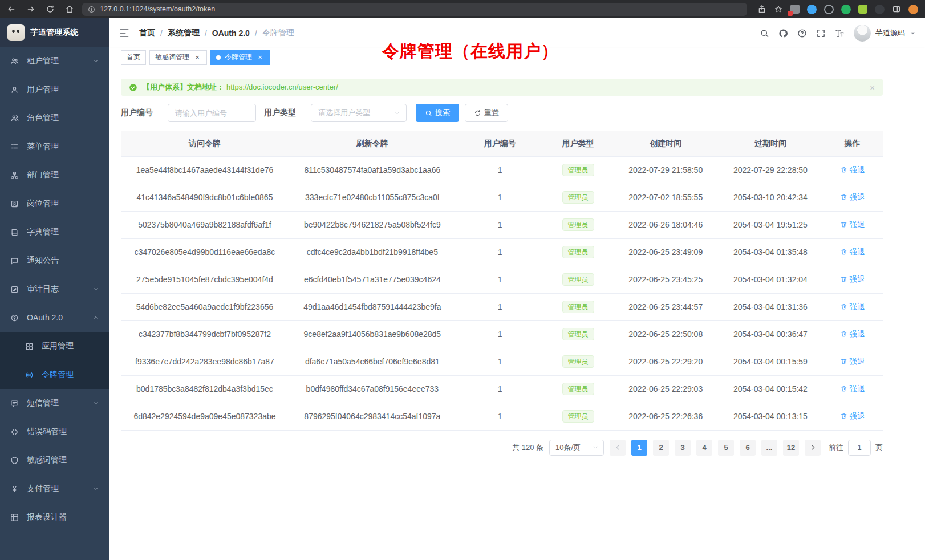 The width and height of the screenshot is (925, 560). I want to click on tab-label: 敏感词管理, so click(172, 57).